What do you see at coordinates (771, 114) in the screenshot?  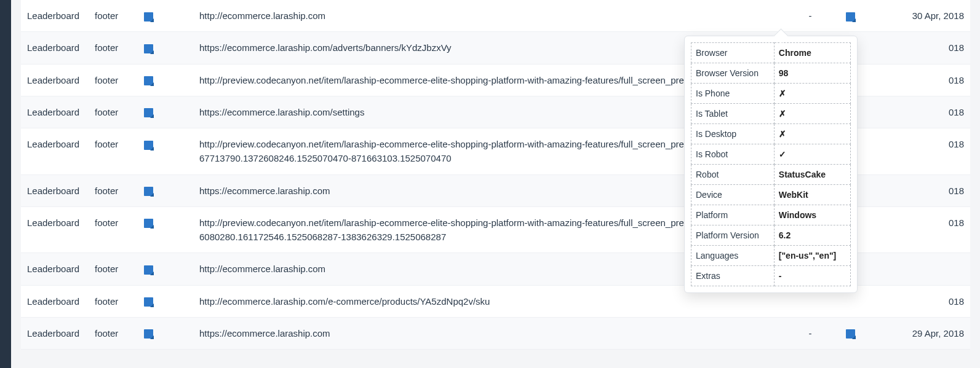 I see `popover-row: Is Tablet✗` at bounding box center [771, 114].